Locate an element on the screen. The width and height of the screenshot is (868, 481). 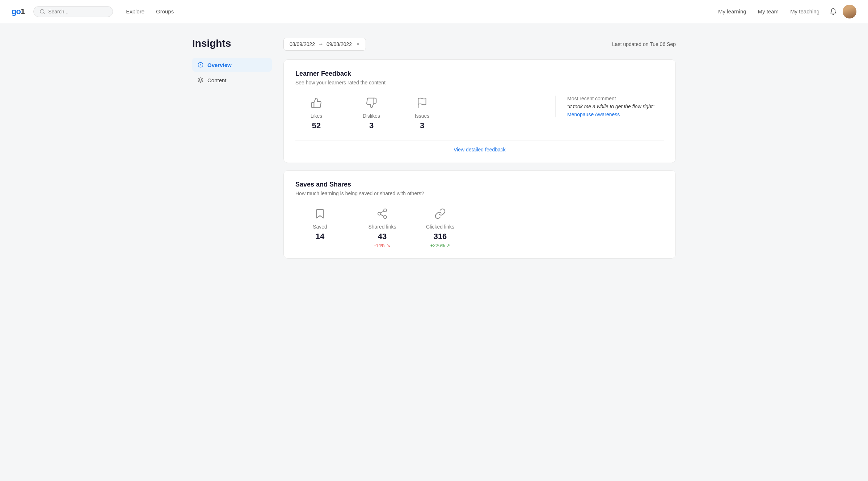
navbar: go1 Explore Groups My learning My team M… is located at coordinates (434, 12).